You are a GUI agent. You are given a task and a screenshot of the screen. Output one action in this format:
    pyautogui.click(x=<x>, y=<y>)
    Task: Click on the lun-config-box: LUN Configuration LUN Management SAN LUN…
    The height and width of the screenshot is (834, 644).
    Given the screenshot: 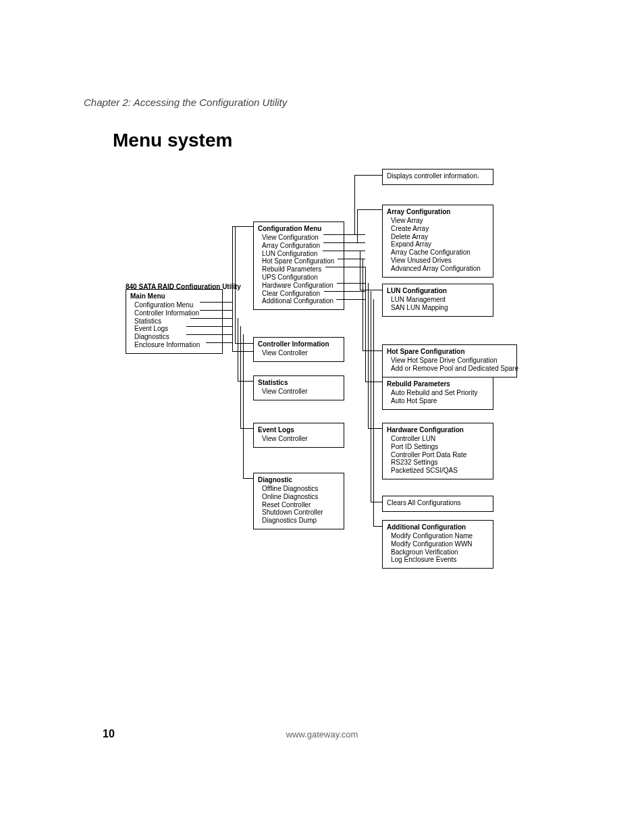 What is the action you would take?
    pyautogui.click(x=437, y=300)
    